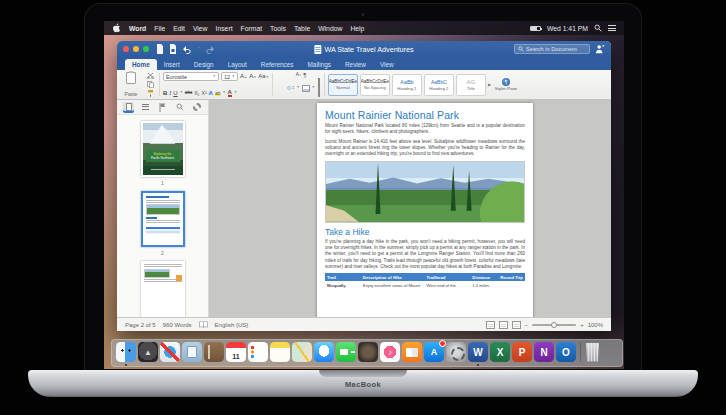 Image resolution: width=726 pixels, height=415 pixels. Describe the element at coordinates (478, 352) in the screenshot. I see `dock-word-icon: W` at that location.